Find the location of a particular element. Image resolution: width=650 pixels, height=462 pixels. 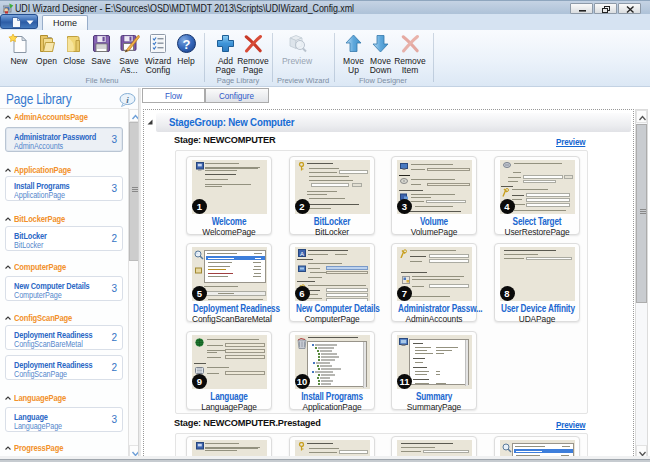

svg-text: A is located at coordinates (301, 254).